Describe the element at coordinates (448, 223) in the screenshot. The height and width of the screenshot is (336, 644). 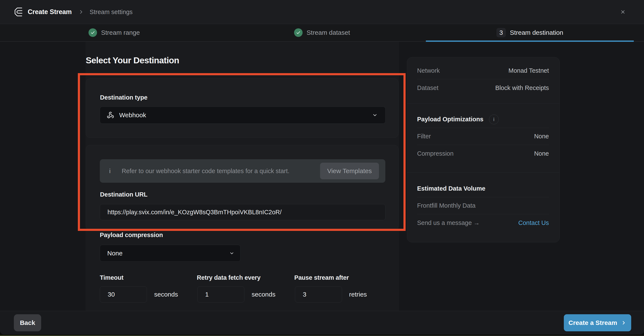
I see `send-message-label: Send us a message →` at that location.